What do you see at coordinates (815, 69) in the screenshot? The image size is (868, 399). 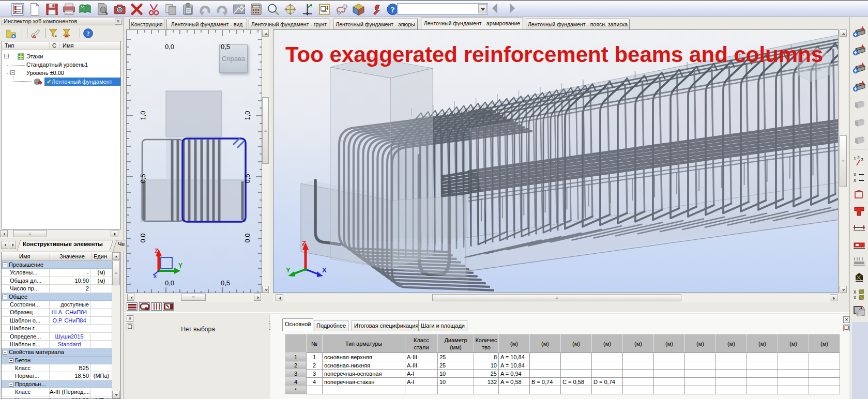 I see `svg-text: Вверх` at bounding box center [815, 69].